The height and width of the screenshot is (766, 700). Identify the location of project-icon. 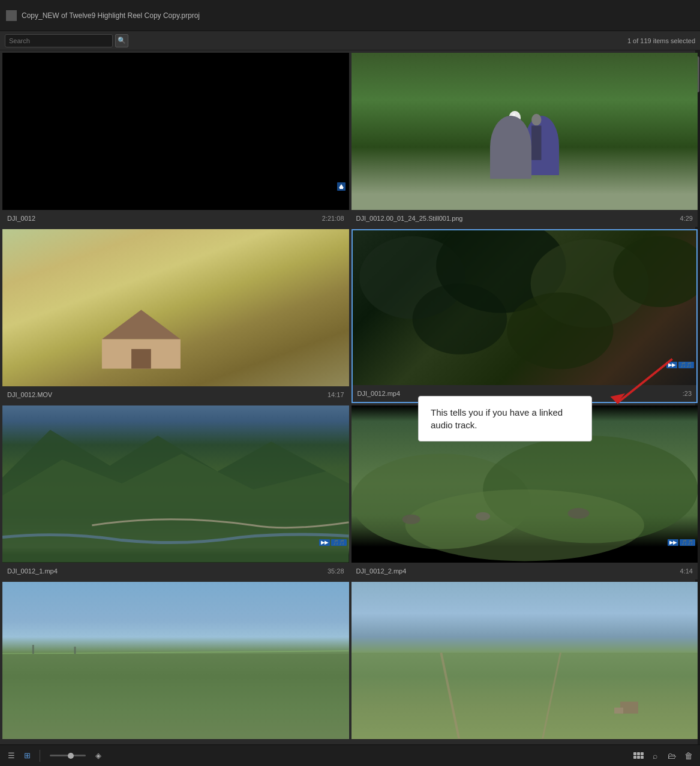
(11, 16).